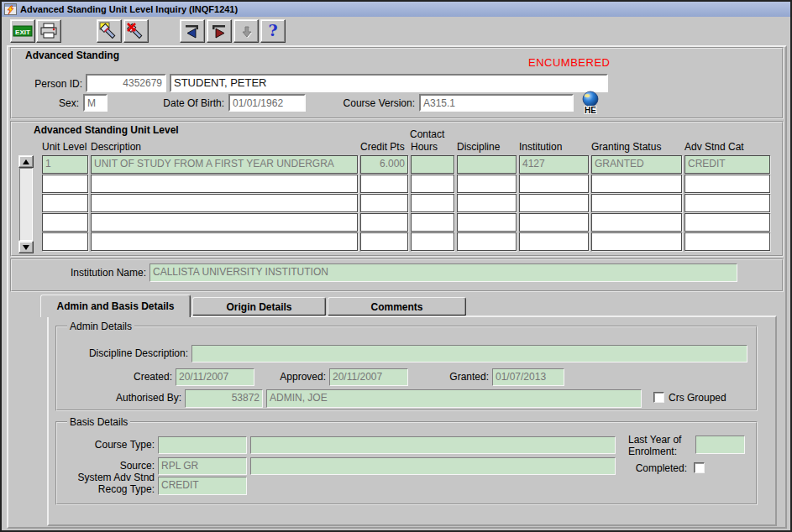  What do you see at coordinates (389, 83) in the screenshot?
I see `person-name-field: STUDENT, PETER` at bounding box center [389, 83].